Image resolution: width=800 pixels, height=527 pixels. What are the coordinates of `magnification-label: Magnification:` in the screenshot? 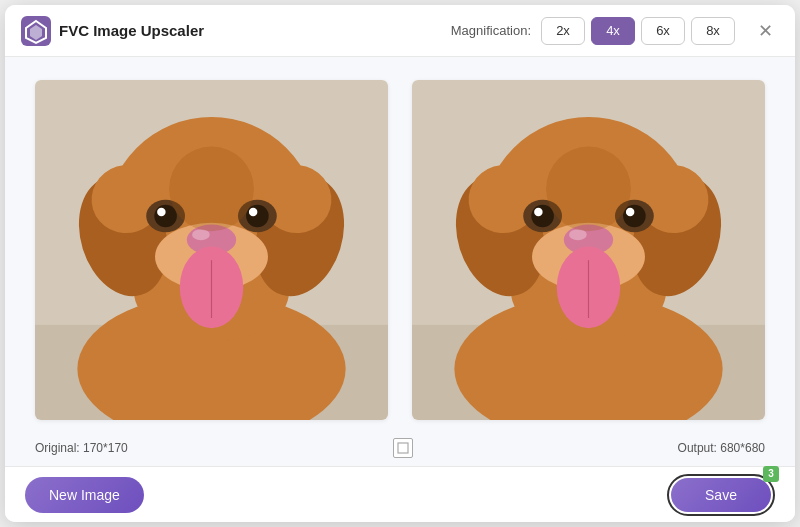 It's located at (491, 30).